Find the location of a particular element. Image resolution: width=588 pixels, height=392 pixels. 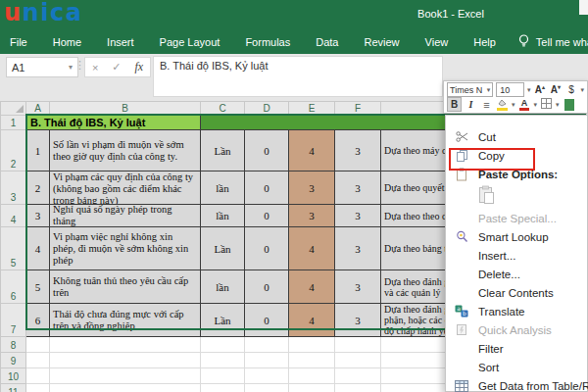

col-header-c: C is located at coordinates (223, 109).